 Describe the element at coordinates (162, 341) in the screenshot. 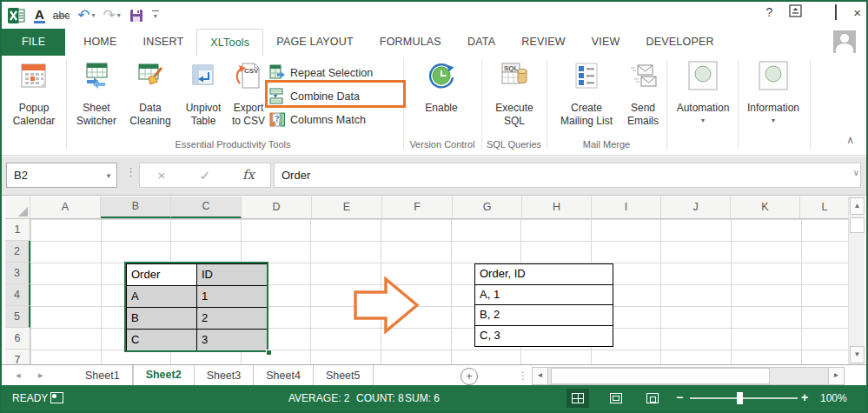

I see `cell-b5: C` at that location.